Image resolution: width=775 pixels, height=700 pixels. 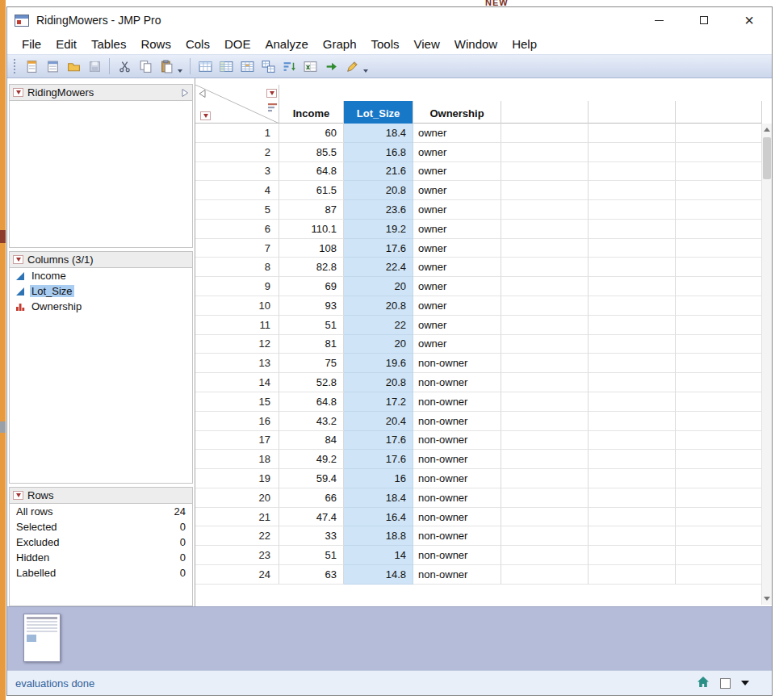 I want to click on menu-doe: DOE, so click(x=237, y=44).